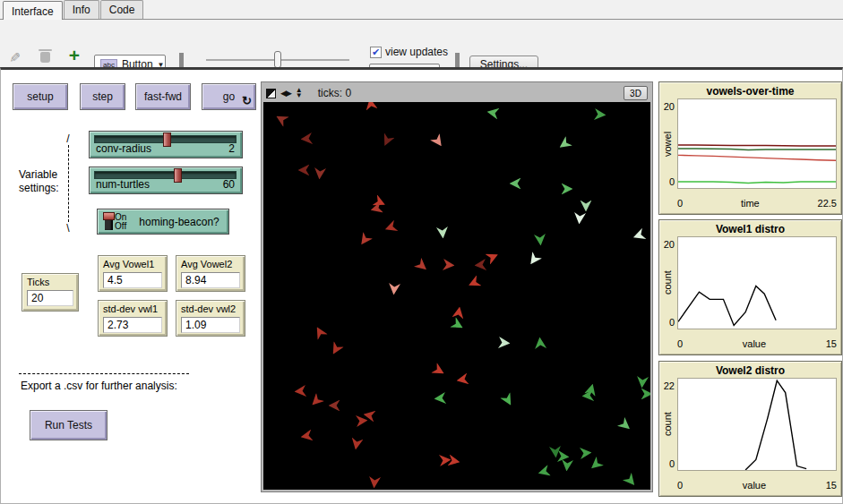 This screenshot has width=843, height=504. What do you see at coordinates (40, 97) in the screenshot?
I see `setup-button: setup` at bounding box center [40, 97].